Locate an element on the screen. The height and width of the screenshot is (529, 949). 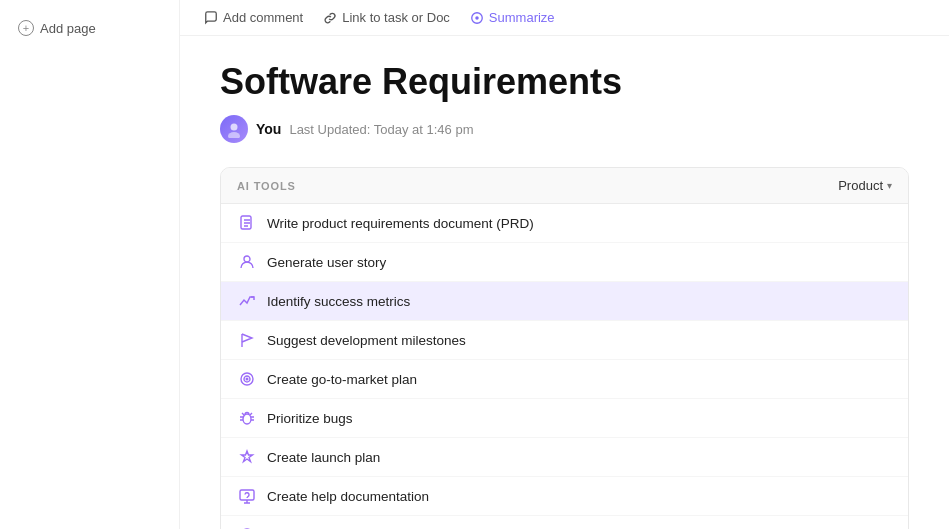
flag-icon is located at coordinates (247, 340).